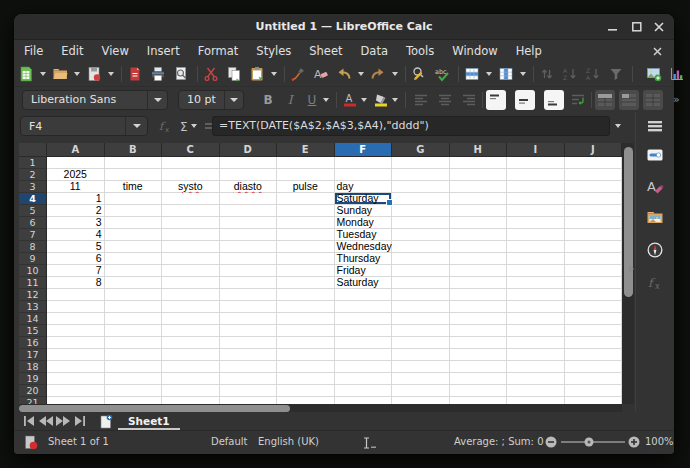 Image resolution: width=690 pixels, height=468 pixels. Describe the element at coordinates (421, 367) in the screenshot. I see `cell-G18` at that location.